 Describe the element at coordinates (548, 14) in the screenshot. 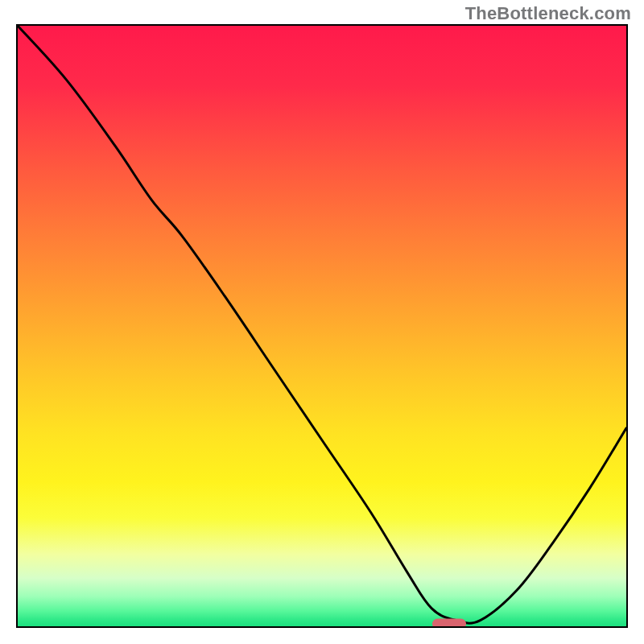

I see `watermark-text: TheBottleneck.com` at that location.